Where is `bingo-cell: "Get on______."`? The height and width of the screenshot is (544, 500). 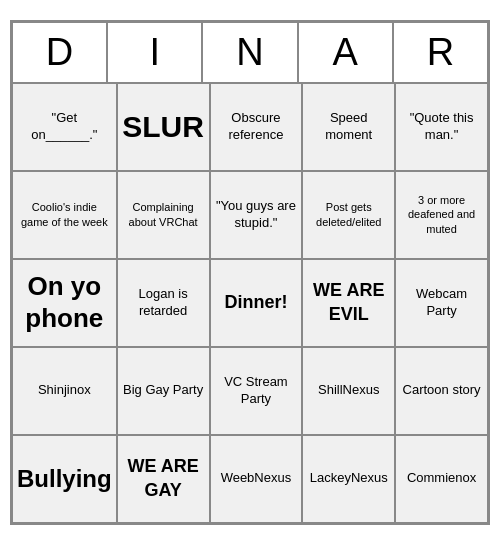
bingo-cell: "Get on______." is located at coordinates (64, 127).